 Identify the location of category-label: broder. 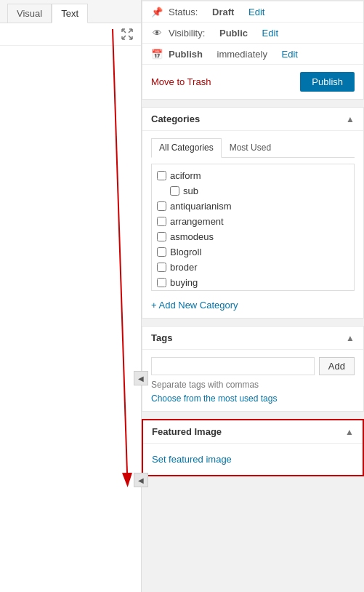
(184, 268).